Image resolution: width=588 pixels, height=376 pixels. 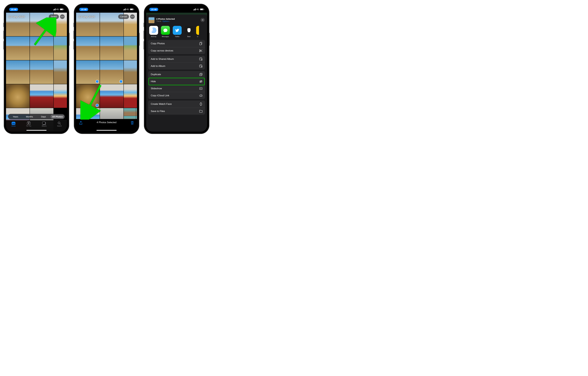 I want to click on signal-bars-icon, so click(x=125, y=9).